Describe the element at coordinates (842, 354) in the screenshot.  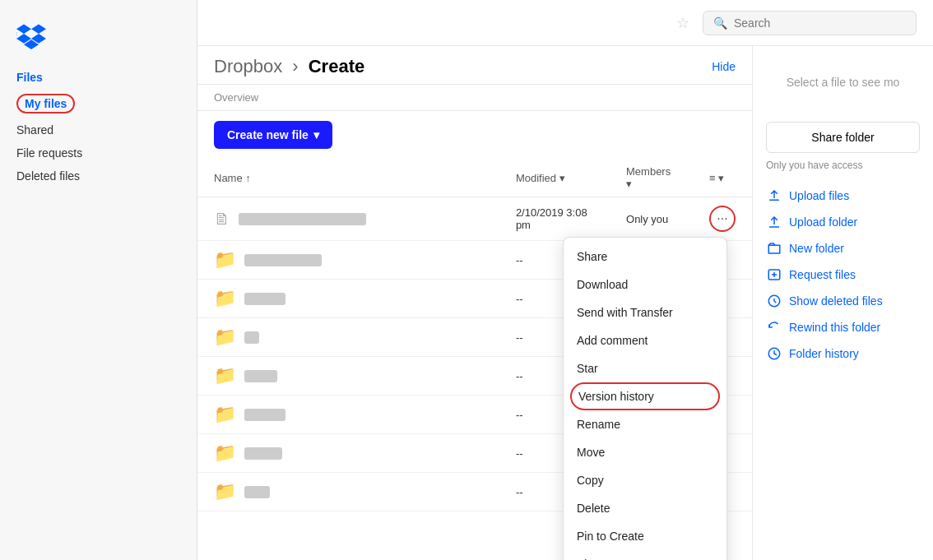
I see `folder-history-action: Folder history` at that location.